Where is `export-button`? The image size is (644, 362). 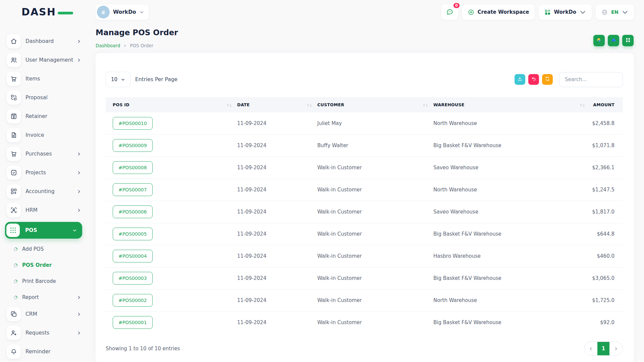 export-button is located at coordinates (520, 79).